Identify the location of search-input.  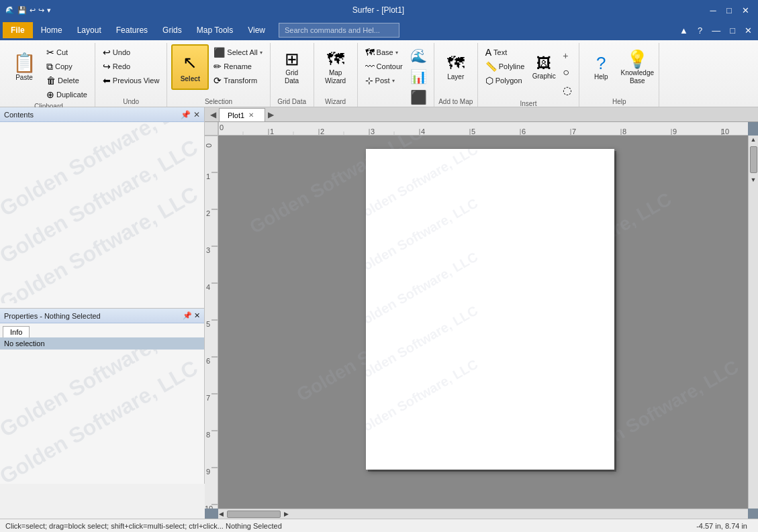
(339, 30).